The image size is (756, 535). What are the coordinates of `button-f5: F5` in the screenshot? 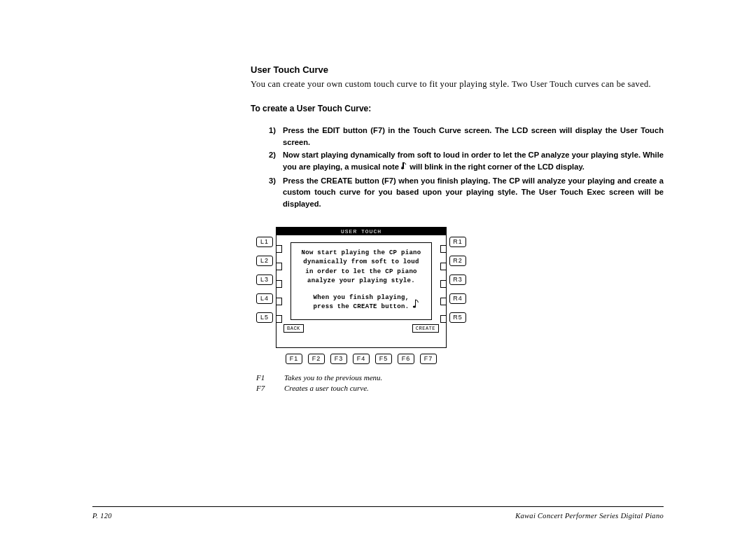 It's located at (384, 359).